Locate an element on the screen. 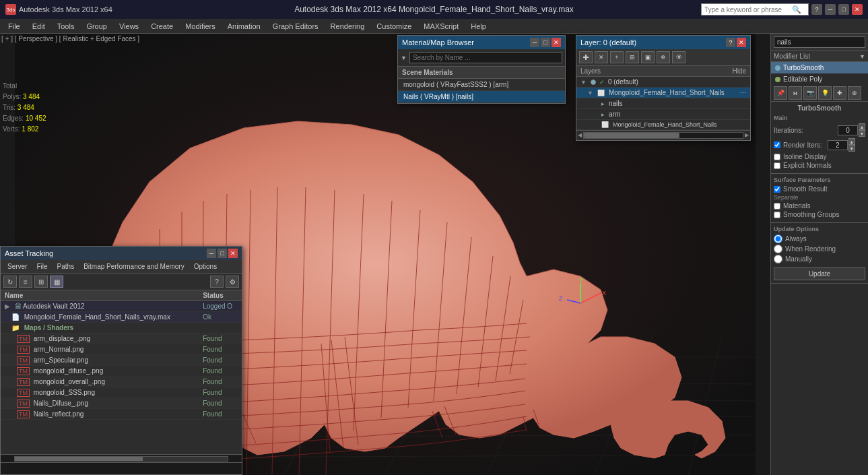  menu-customize: Customize is located at coordinates (394, 26).